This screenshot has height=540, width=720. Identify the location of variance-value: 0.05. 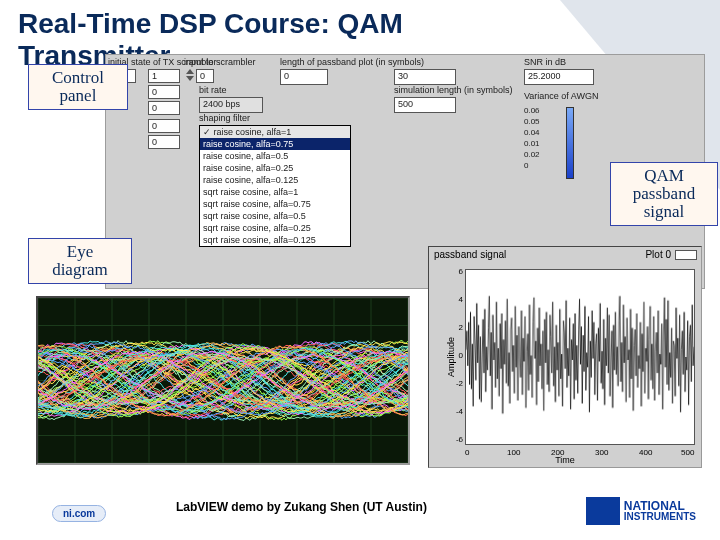
(532, 122).